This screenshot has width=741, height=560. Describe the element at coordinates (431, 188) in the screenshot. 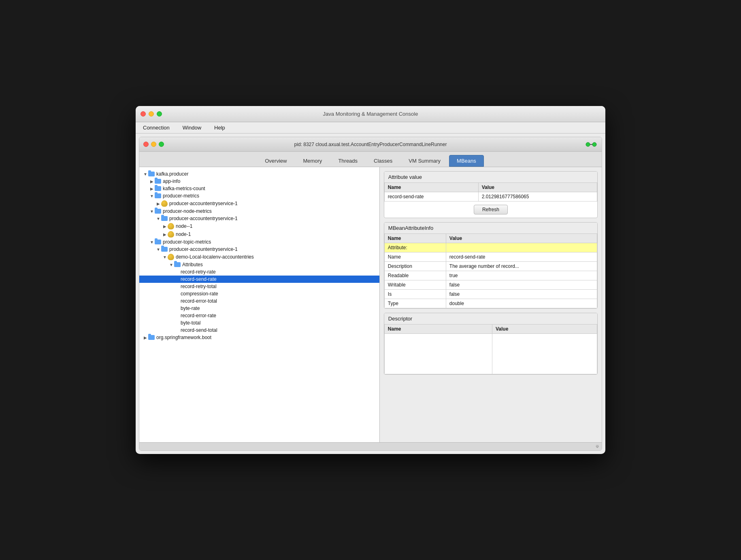

I see `av-col-name: Name` at that location.